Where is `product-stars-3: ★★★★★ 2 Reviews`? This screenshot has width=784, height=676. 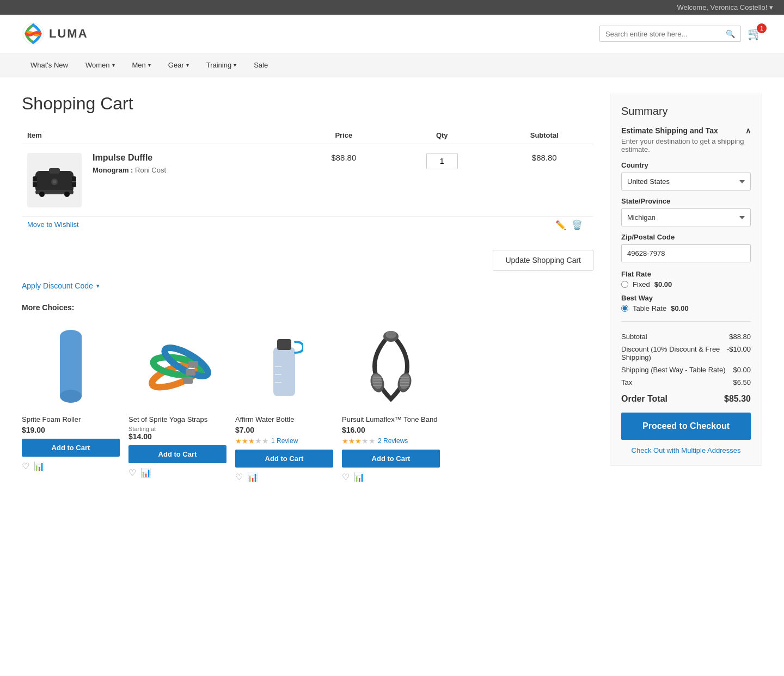
product-stars-3: ★★★★★ 2 Reviews is located at coordinates (391, 441).